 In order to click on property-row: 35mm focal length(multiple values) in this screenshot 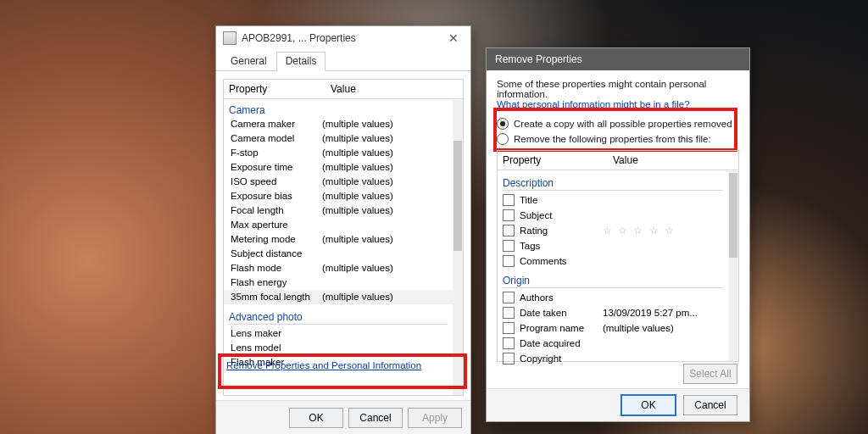, I will do `click(338, 297)`.